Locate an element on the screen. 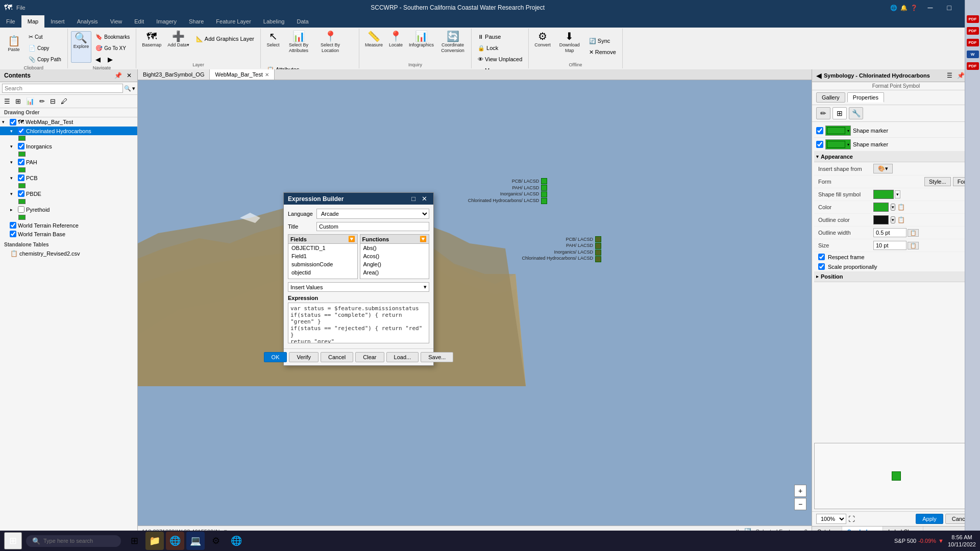 The height and width of the screenshot is (551, 980). taskbar-edge: 🌐 is located at coordinates (236, 541).